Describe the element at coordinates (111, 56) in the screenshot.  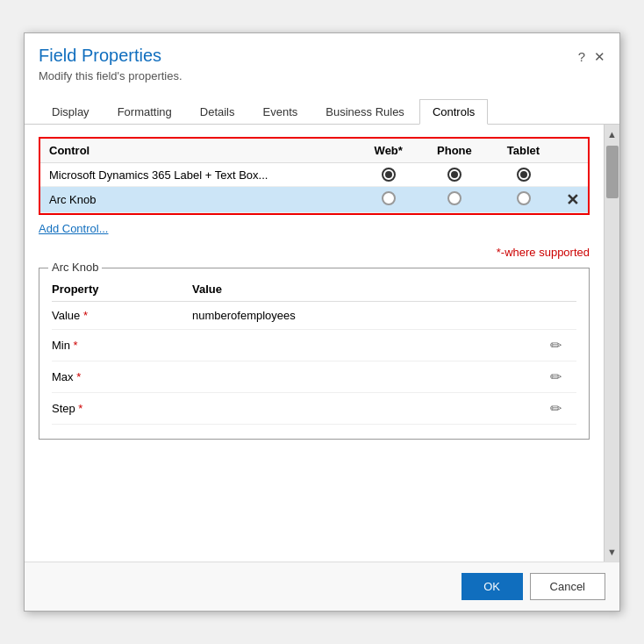
I see `dialog-title: Field Properties` at that location.